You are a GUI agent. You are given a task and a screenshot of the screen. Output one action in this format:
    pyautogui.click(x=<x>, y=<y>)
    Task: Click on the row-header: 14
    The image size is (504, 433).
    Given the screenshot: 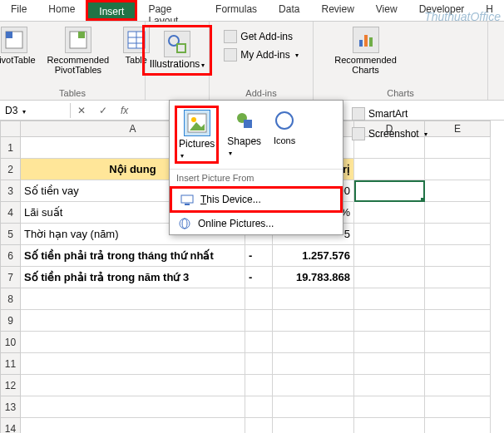 What is the action you would take?
    pyautogui.click(x=10, y=426)
    